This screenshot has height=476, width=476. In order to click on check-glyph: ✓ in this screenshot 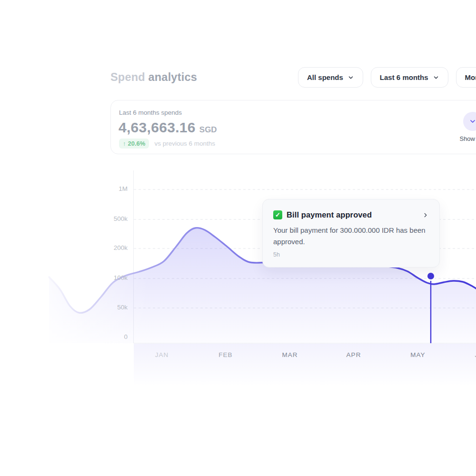, I will do `click(278, 215)`.